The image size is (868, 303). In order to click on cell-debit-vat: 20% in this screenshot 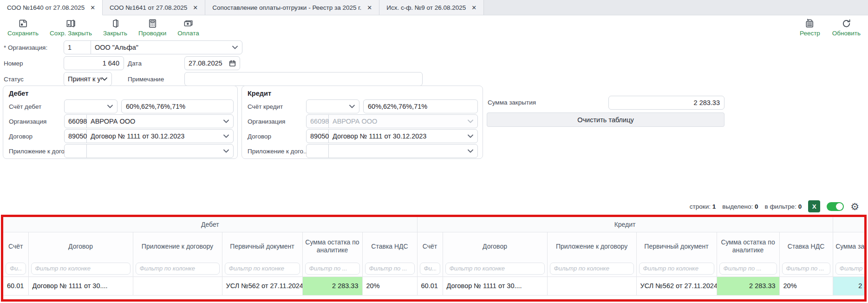, I will do `click(390, 286)`.